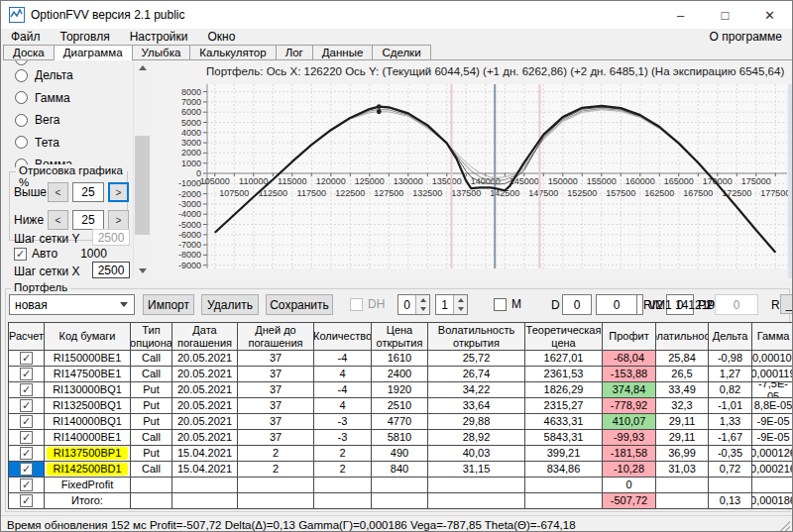 This screenshot has width=793, height=532. I want to click on svg-text: 120000, so click(331, 181).